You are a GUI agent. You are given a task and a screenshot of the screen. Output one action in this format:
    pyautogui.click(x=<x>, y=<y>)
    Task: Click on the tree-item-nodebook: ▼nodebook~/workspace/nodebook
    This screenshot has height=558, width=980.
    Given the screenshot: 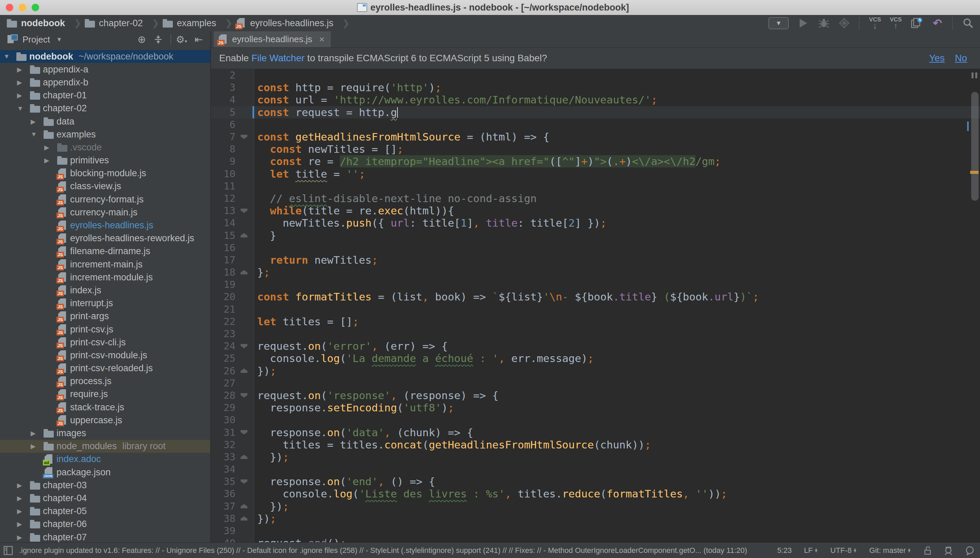 What is the action you would take?
    pyautogui.click(x=105, y=57)
    